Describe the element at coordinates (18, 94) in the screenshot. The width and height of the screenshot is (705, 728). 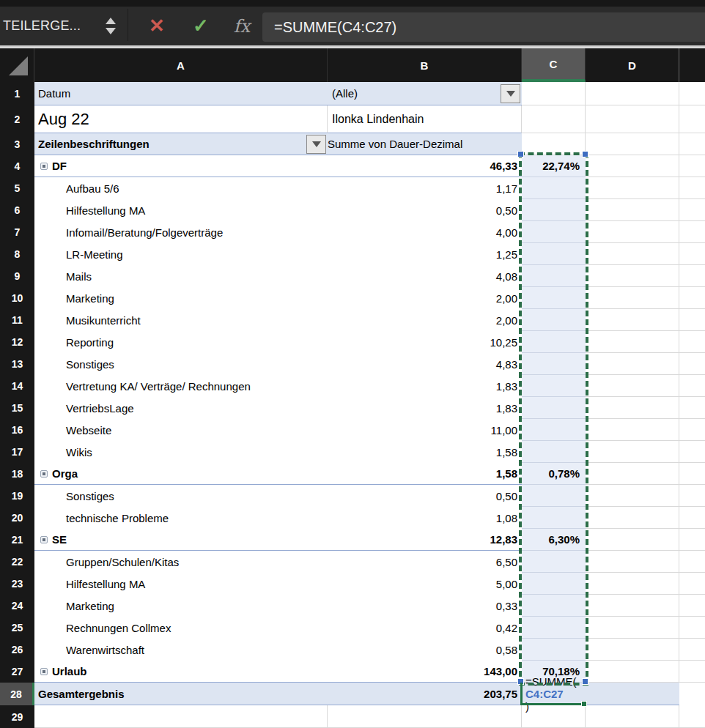
I see `row-header-1: 1` at that location.